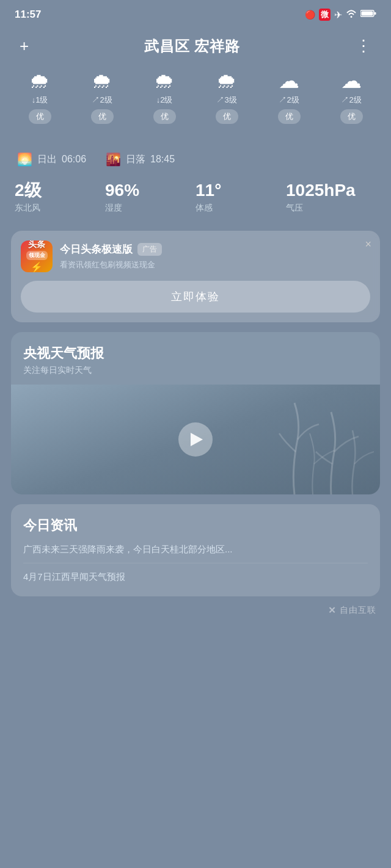 This screenshot has height=868, width=391. Describe the element at coordinates (196, 439) in the screenshot. I see `video-thumbnail` at that location.